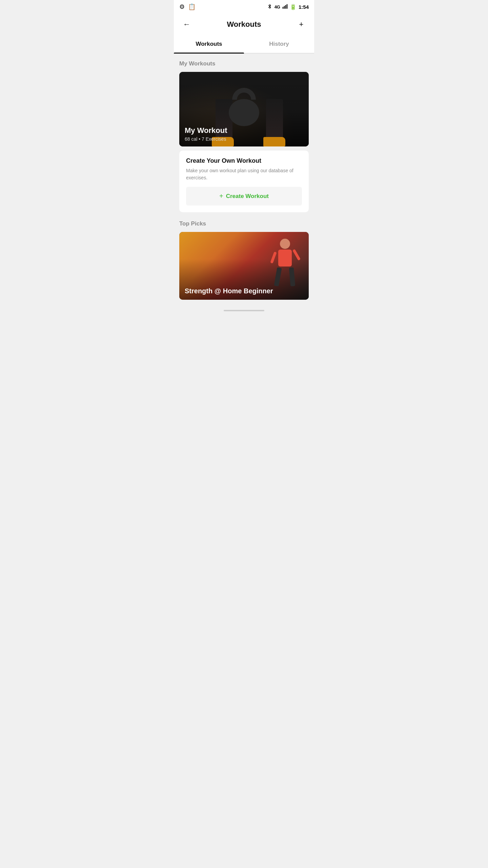 This screenshot has height=868, width=488. I want to click on top-app-bar: ← Workouts +, so click(244, 24).